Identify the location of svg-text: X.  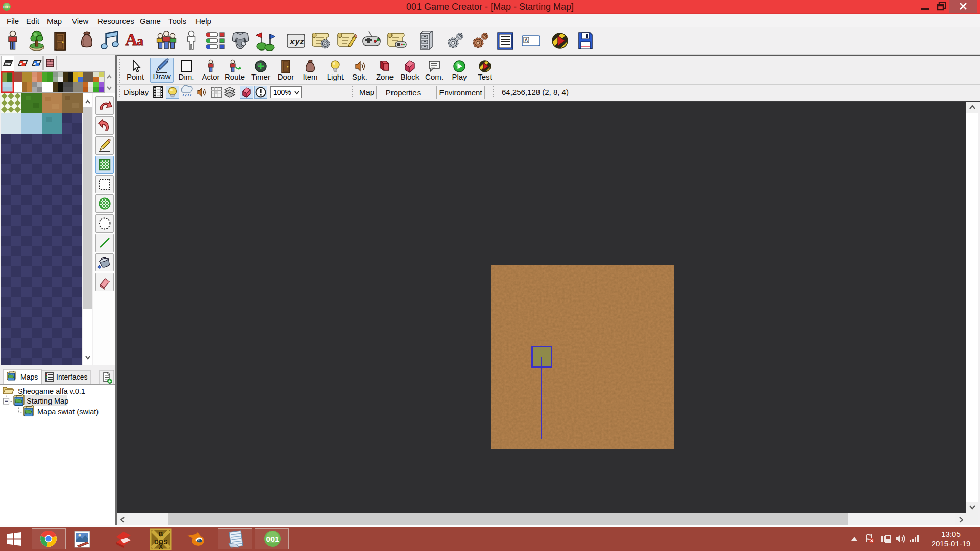
(161, 547).